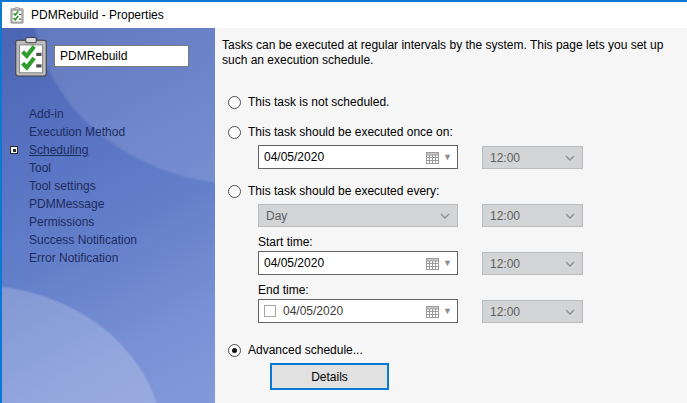 This screenshot has width=687, height=403. I want to click on window-title: PDMRebuild - Properties, so click(98, 15).